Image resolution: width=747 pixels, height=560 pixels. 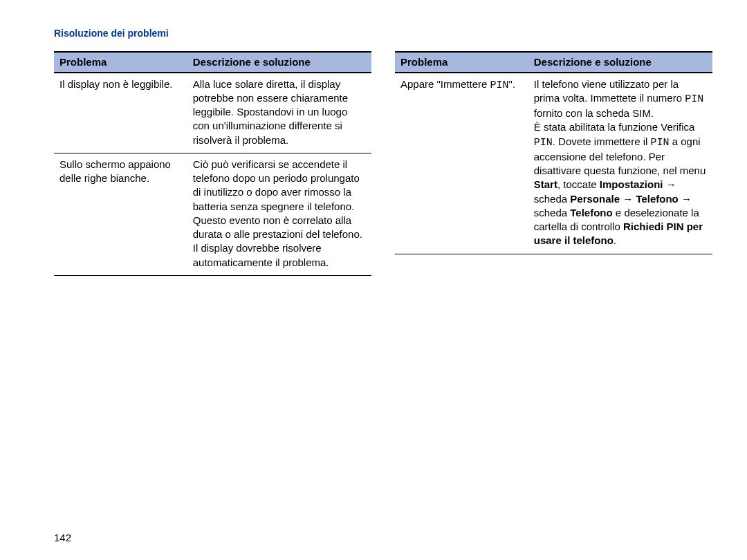 I want to click on cell-problema: Il display non è leggibile., so click(x=120, y=113).